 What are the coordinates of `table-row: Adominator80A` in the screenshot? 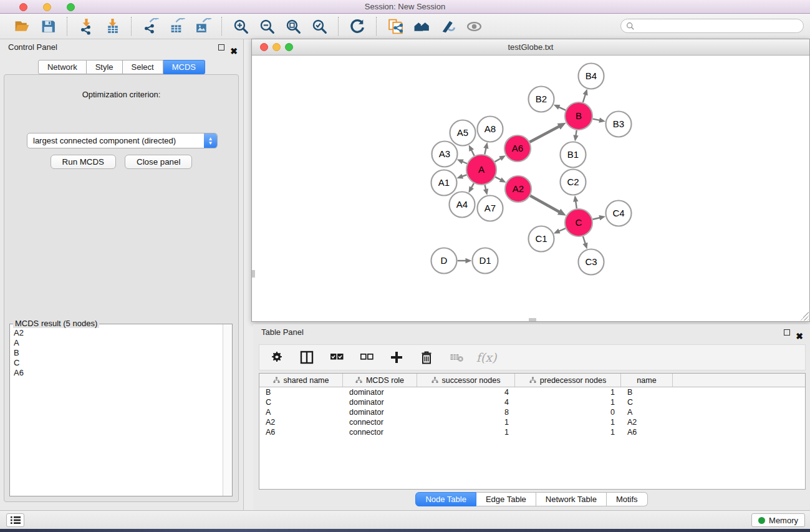 It's located at (533, 412).